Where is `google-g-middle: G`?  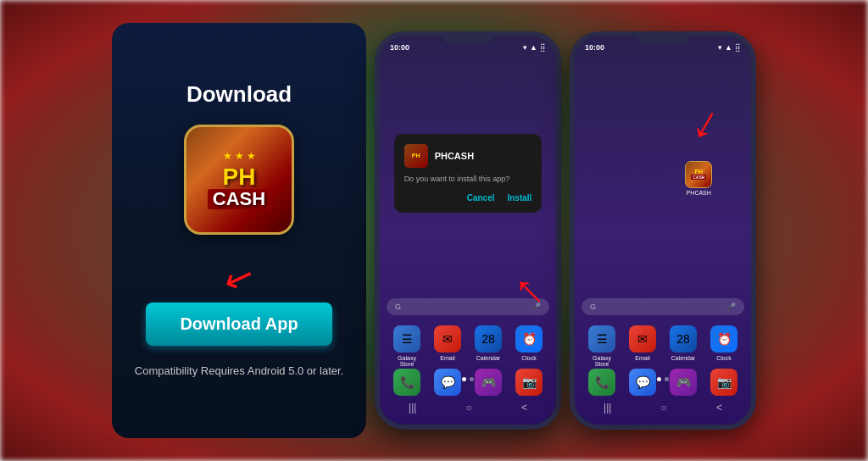 google-g-middle: G is located at coordinates (398, 307).